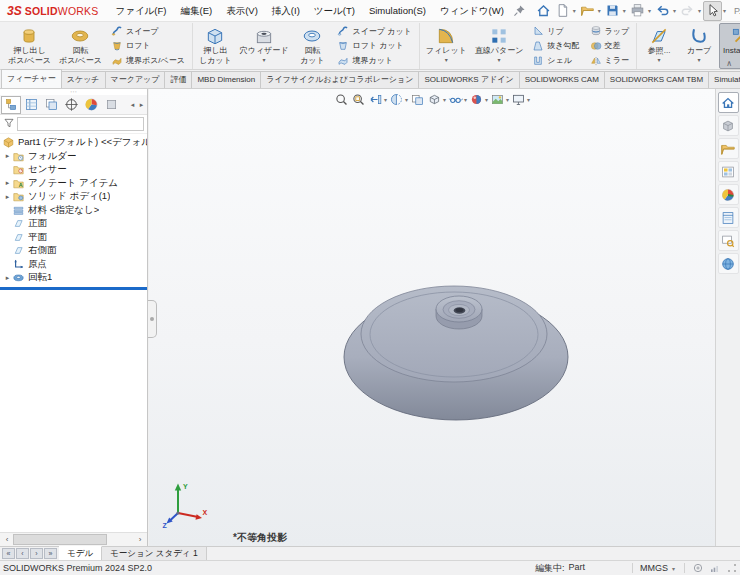 Image resolution: width=740 pixels, height=575 pixels. What do you see at coordinates (662, 11) in the screenshot?
I see `undo-button` at bounding box center [662, 11].